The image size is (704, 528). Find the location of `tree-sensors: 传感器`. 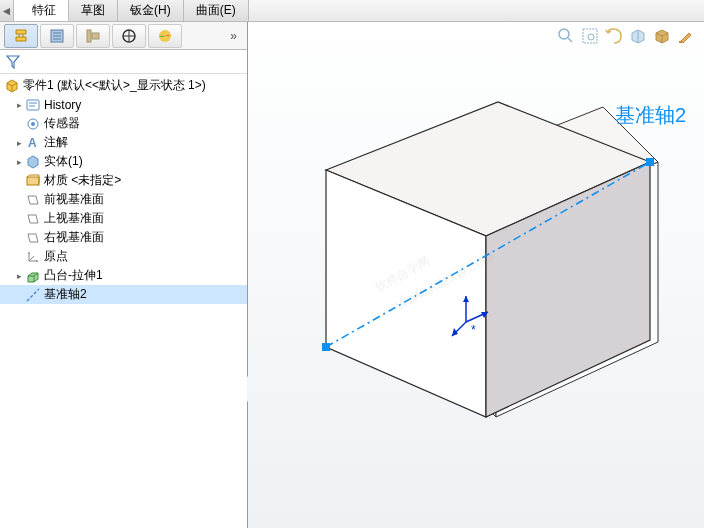

tree-sensors: 传感器 is located at coordinates (124, 124).